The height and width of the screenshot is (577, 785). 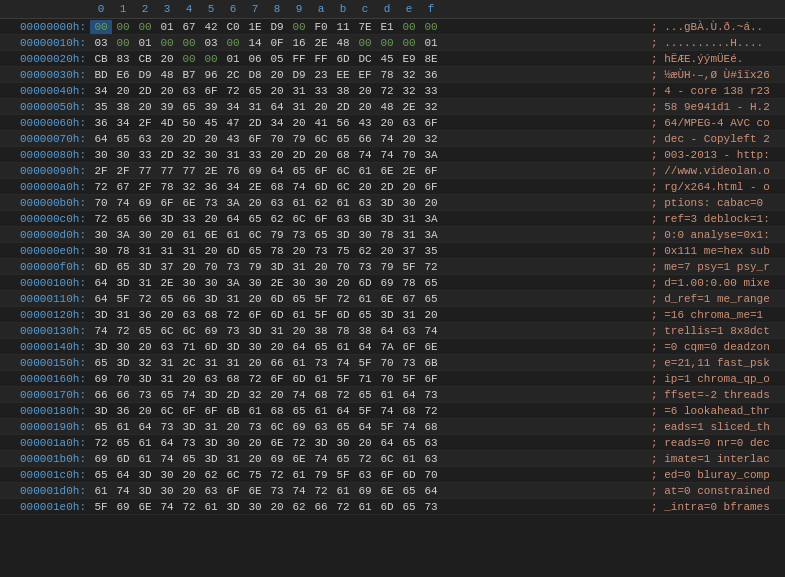 What do you see at coordinates (387, 267) in the screenshot?
I see `hex-cell: 79` at bounding box center [387, 267].